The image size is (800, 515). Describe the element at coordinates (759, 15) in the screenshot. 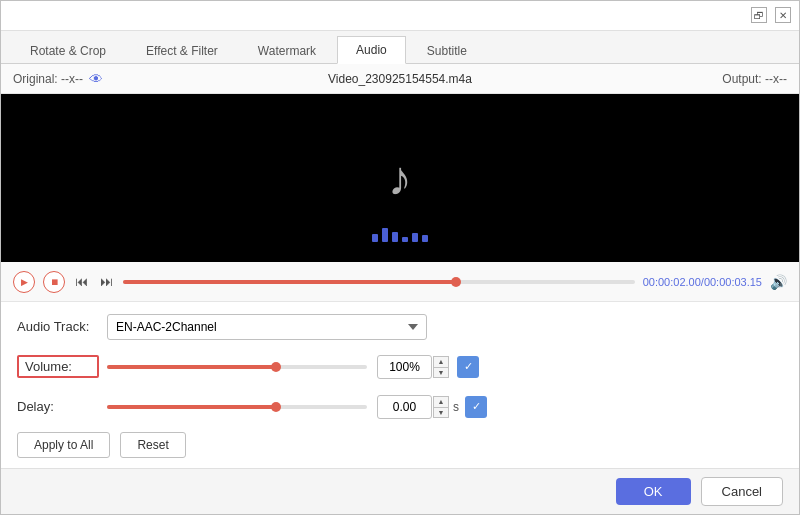

I see `minimize-button: 🗗` at that location.